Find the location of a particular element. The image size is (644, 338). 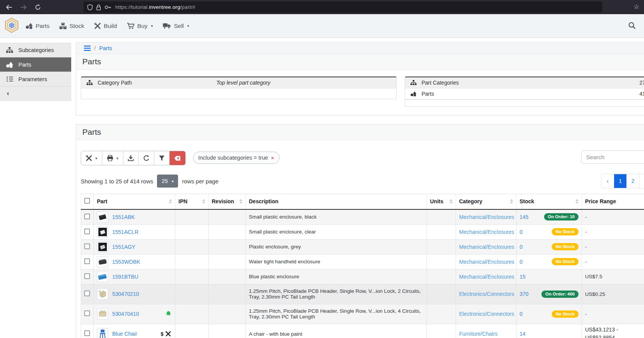

pagination-page-1: 1 is located at coordinates (620, 181).